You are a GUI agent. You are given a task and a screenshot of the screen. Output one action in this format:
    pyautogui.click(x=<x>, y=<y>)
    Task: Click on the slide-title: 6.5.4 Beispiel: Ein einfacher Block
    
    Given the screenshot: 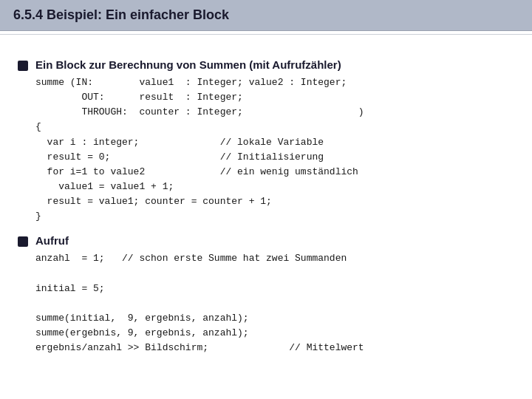 What is the action you would take?
    pyautogui.click(x=121, y=15)
    